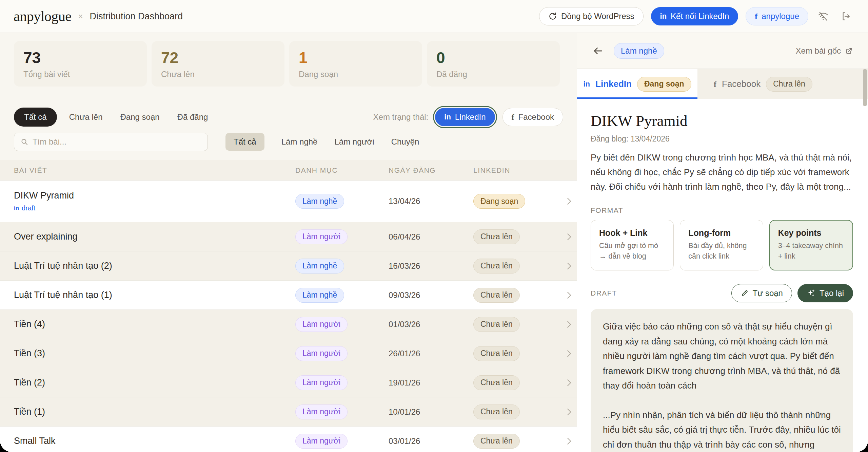 The width and height of the screenshot is (868, 452). Describe the element at coordinates (155, 383) in the screenshot. I see `post-title: Tiền (2)` at that location.